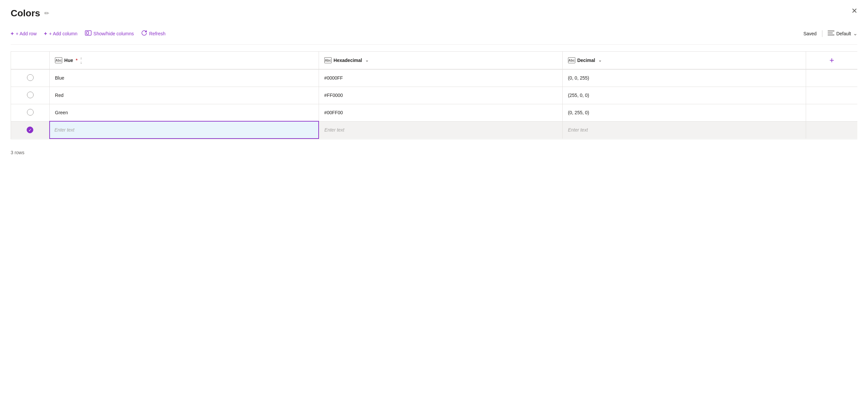  Describe the element at coordinates (30, 113) in the screenshot. I see `row-3-selector` at that location.